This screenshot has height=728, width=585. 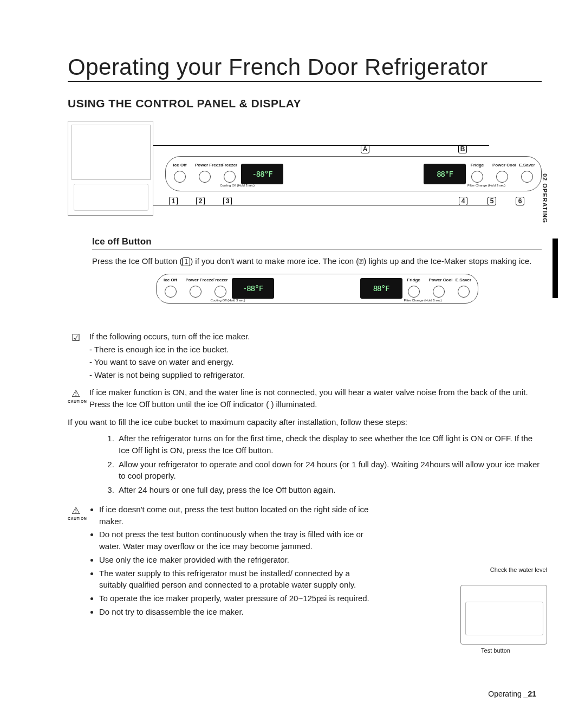 What do you see at coordinates (200, 201) in the screenshot?
I see `marker-2: 2` at bounding box center [200, 201].